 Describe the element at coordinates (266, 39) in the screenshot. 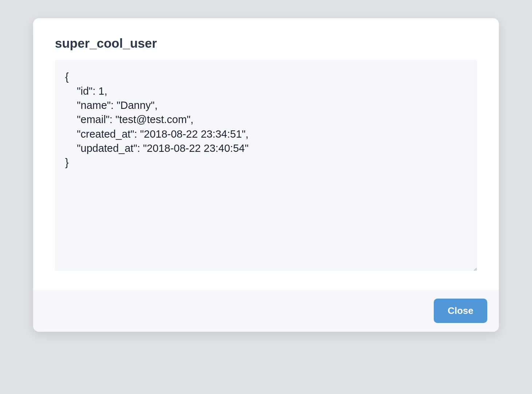

I see `modal-header: super_cool_user` at that location.